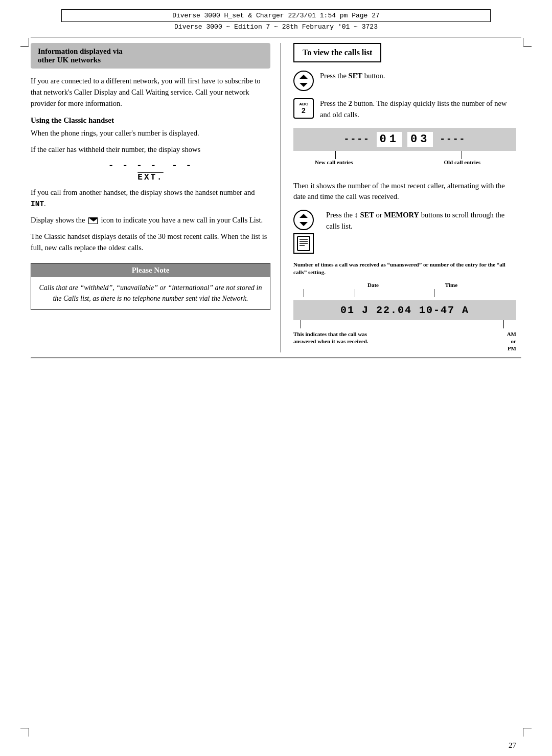 This screenshot has height=756, width=552. Describe the element at coordinates (512, 342) in the screenshot. I see `bottom-ann-right: AM or PM` at that location.